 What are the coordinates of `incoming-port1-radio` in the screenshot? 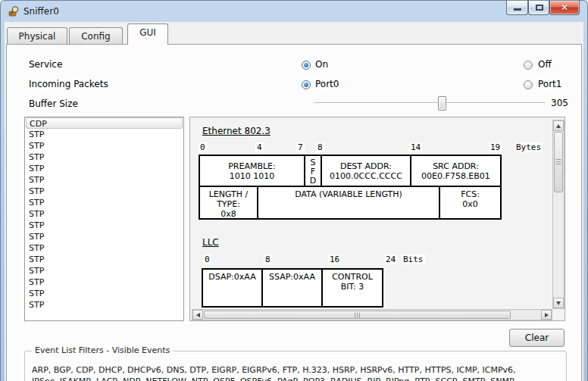 It's located at (528, 85).